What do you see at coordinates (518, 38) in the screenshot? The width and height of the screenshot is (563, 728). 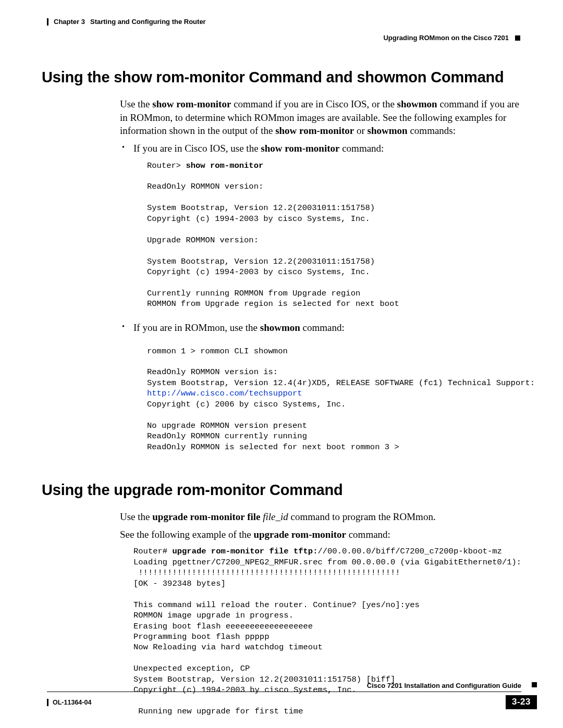 I see `square-marker-icon` at bounding box center [518, 38].